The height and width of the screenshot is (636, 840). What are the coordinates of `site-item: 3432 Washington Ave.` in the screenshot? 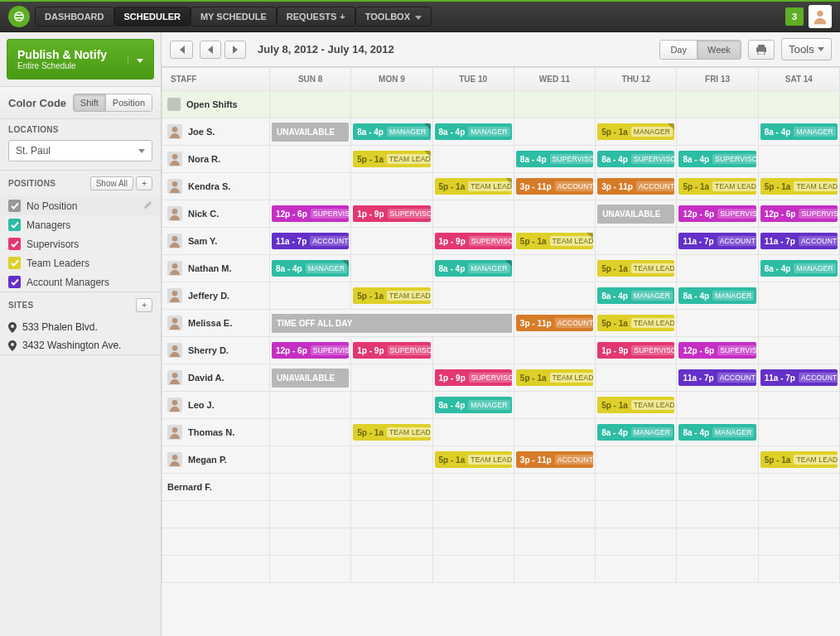 It's located at (80, 345).